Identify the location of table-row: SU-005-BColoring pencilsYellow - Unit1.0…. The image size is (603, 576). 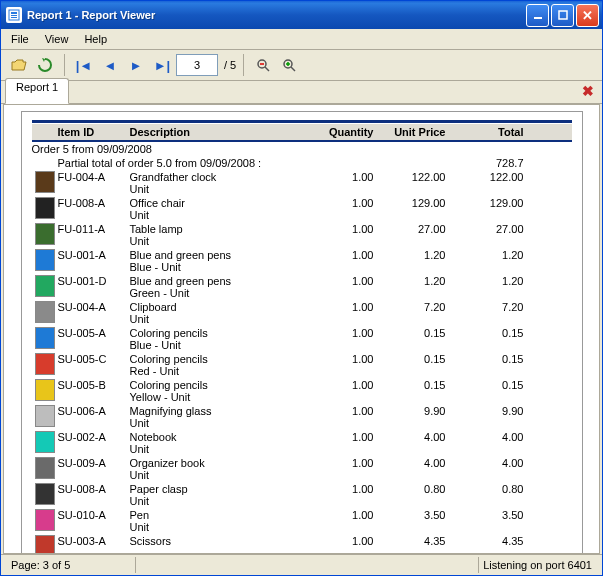
(302, 391).